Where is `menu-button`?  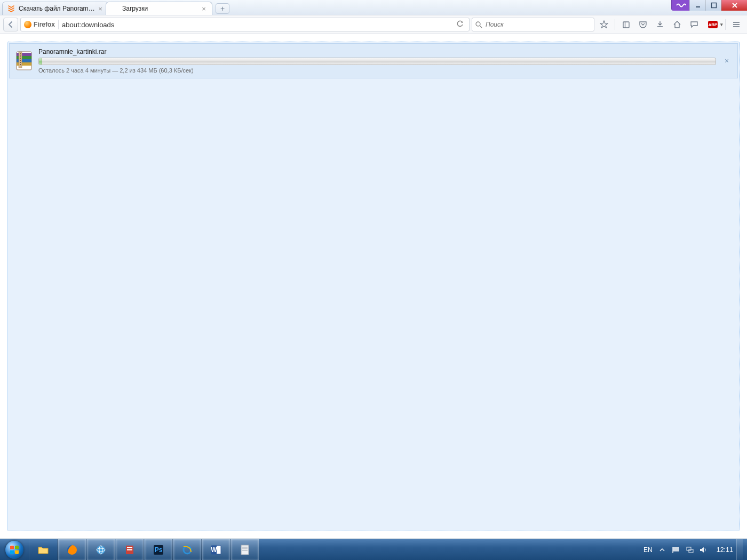
menu-button is located at coordinates (736, 25).